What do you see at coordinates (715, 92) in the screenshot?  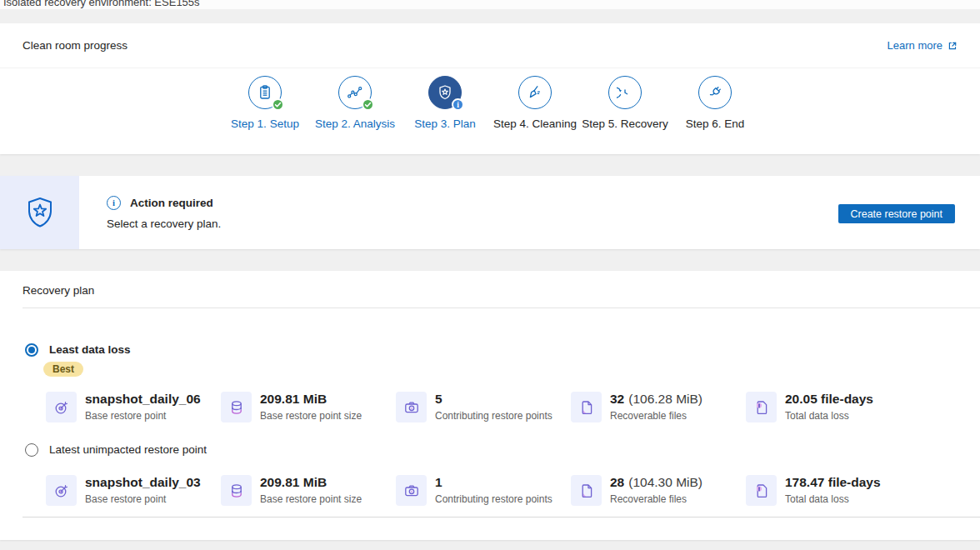 I see `plug-icon` at bounding box center [715, 92].